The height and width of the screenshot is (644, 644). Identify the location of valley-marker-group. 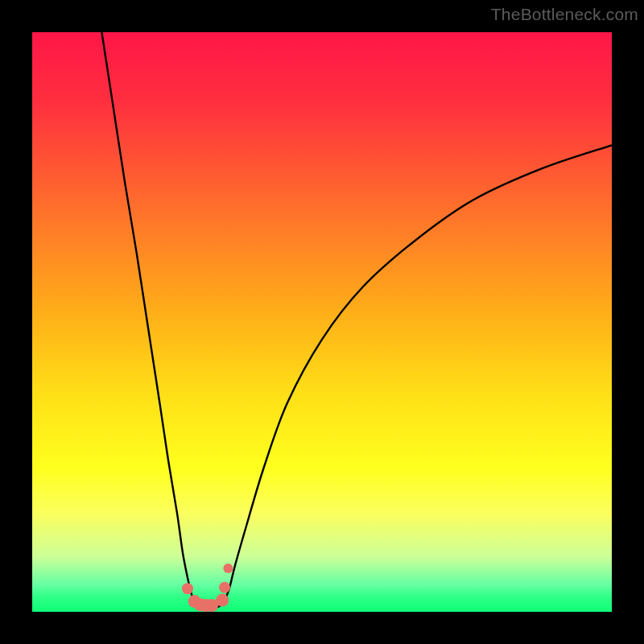
(208, 588).